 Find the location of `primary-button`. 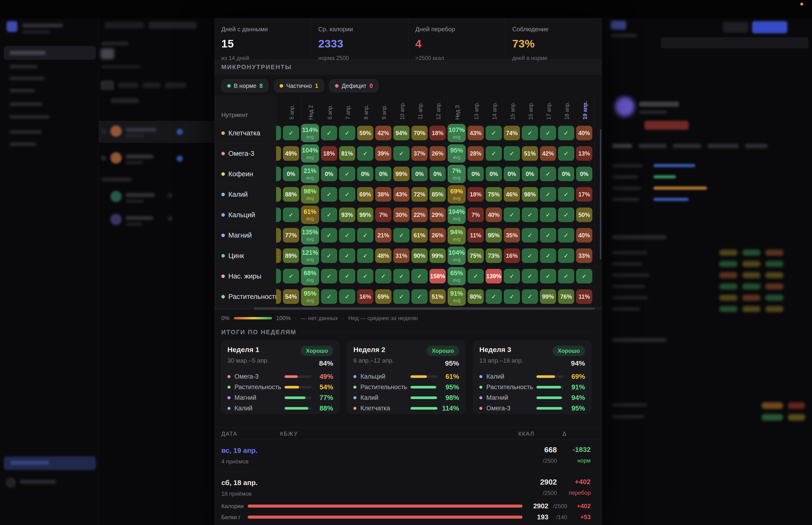

primary-button is located at coordinates (770, 27).